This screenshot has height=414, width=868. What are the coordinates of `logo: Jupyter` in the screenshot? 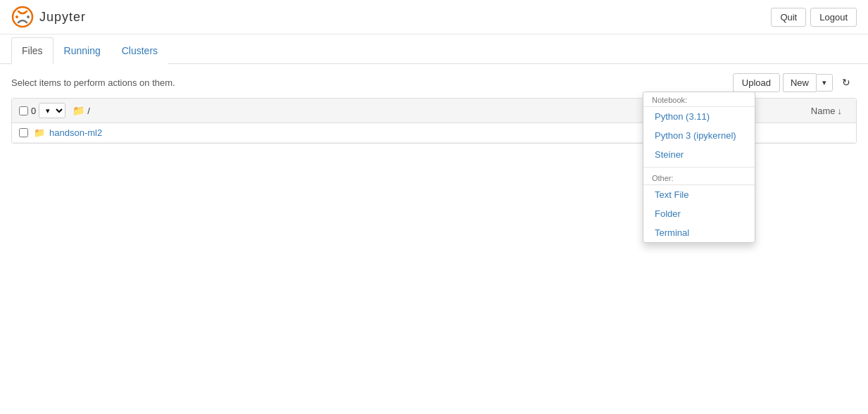 It's located at (49, 17).